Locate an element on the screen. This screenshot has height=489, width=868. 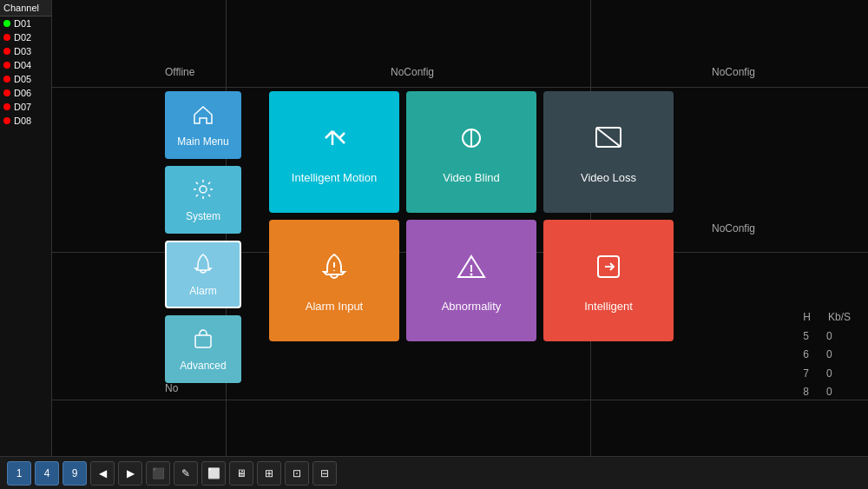
toolbar-btn-edit: ✎ is located at coordinates (186, 473).